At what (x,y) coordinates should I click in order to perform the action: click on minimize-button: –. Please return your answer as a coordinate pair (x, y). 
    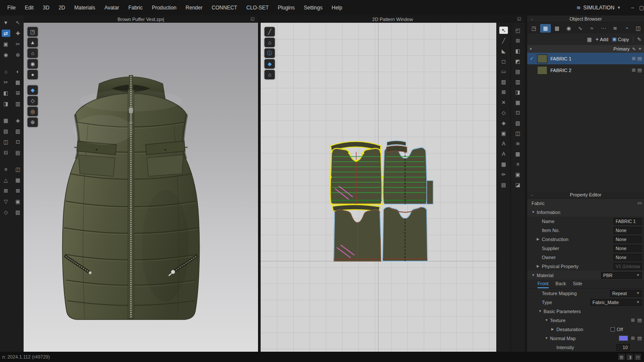
    Looking at the image, I should click on (633, 8).